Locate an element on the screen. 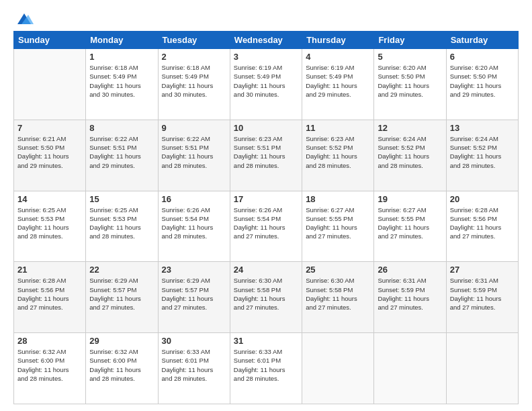 The image size is (532, 411). calendar-cell: 16Sunrise: 6:26 AM Sunset: 5:54 PM Dayli… is located at coordinates (193, 226).